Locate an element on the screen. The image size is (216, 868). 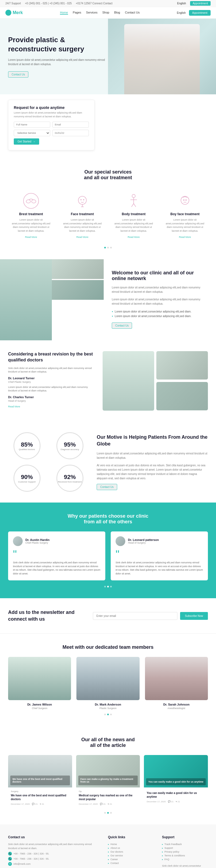
revision-doctor2-name: Dr. Charles Turner is located at coordinates (51, 397).